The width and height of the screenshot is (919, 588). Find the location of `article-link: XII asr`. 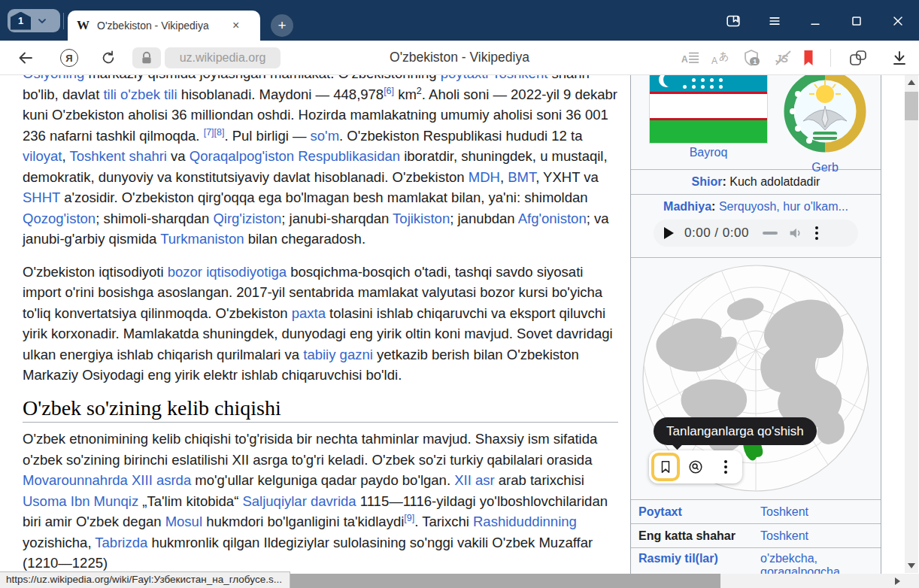

article-link: XII asr is located at coordinates (474, 480).